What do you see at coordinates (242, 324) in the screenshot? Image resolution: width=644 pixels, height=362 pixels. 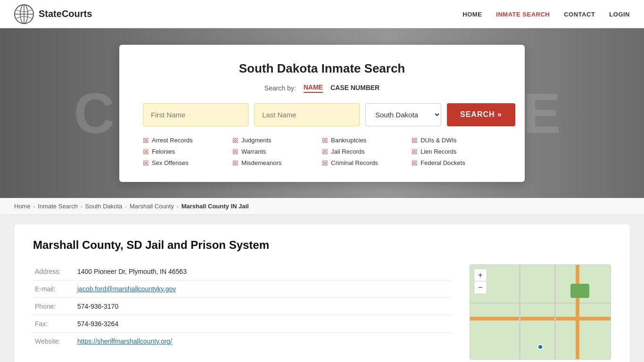 I see `table-row: Fax:574-936-3264` at bounding box center [242, 324].